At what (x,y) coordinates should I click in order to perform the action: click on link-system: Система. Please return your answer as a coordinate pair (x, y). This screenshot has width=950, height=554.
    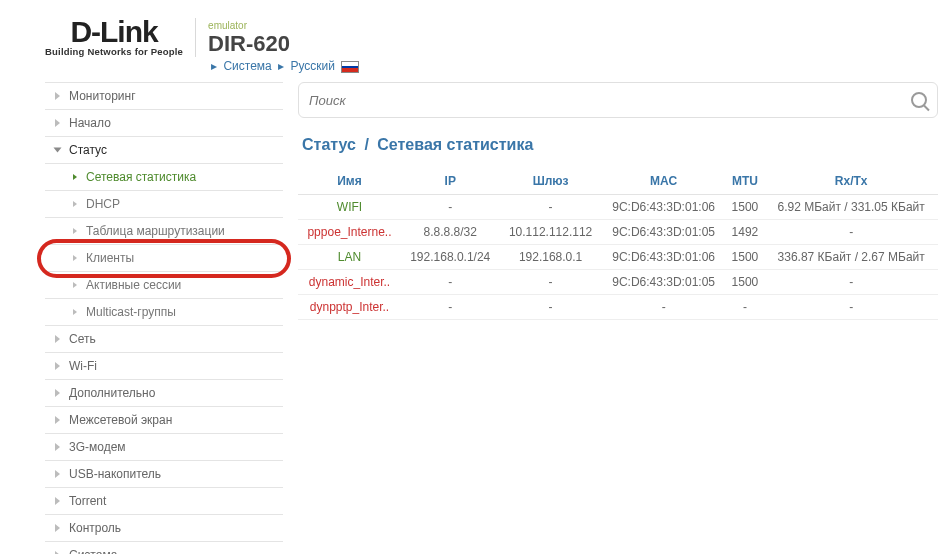
    Looking at the image, I should click on (247, 66).